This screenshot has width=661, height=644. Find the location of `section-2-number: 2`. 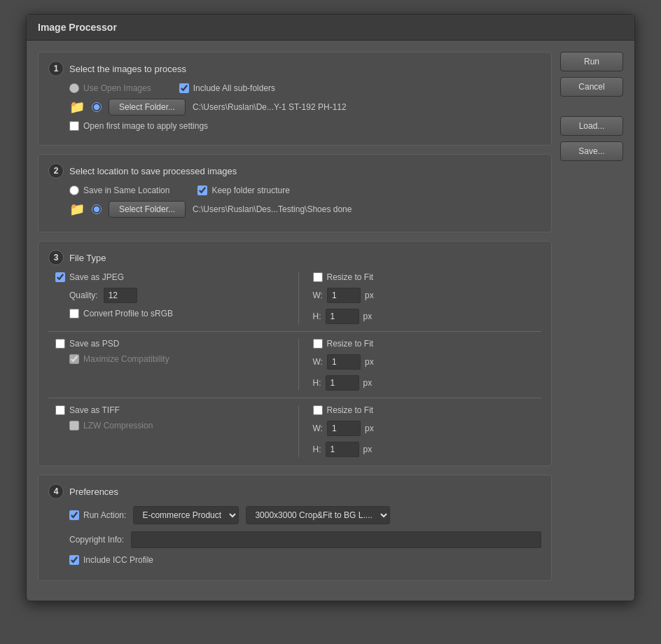

section-2-number: 2 is located at coordinates (56, 171).